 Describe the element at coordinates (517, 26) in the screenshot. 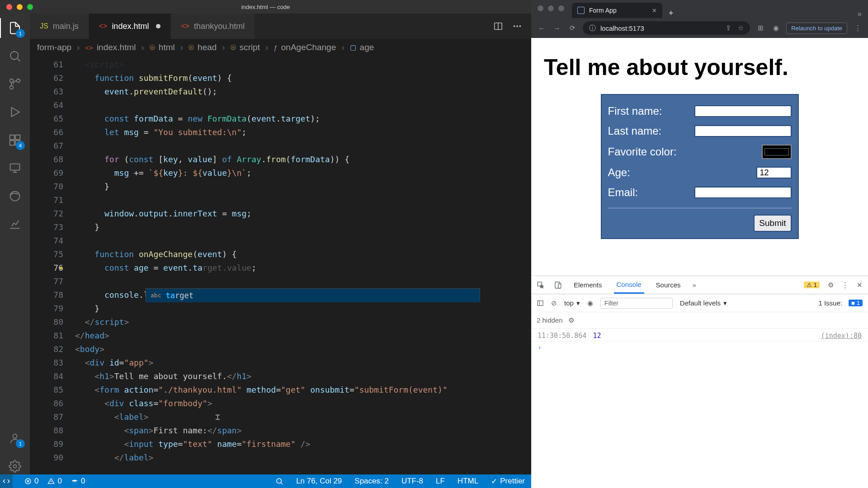

I see `more-actions-icon` at that location.